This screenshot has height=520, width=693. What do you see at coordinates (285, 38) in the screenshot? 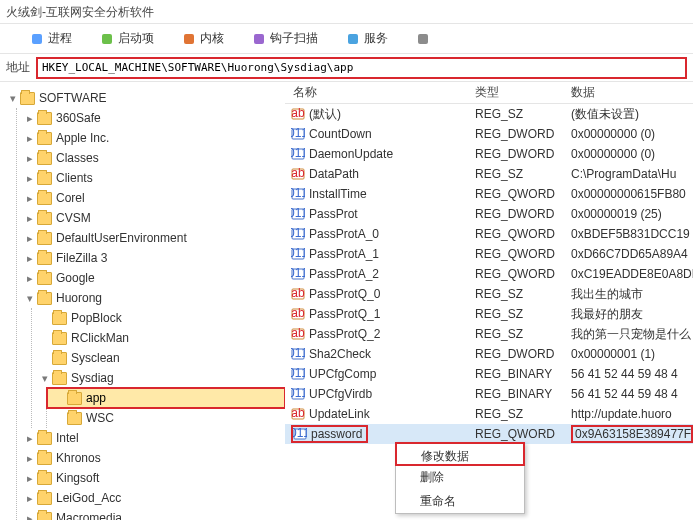
I see `toolbar-钩子扫描: 钩子扫描` at bounding box center [285, 38].